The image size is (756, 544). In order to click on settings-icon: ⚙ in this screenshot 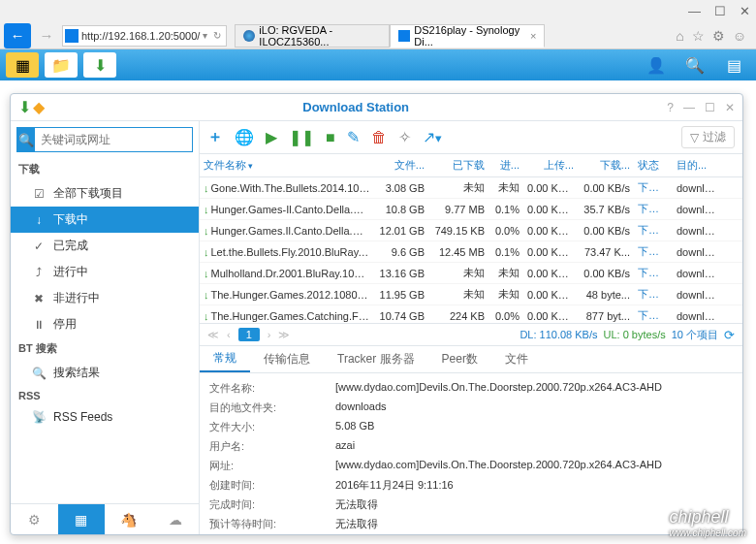, I will do `click(719, 36)`.